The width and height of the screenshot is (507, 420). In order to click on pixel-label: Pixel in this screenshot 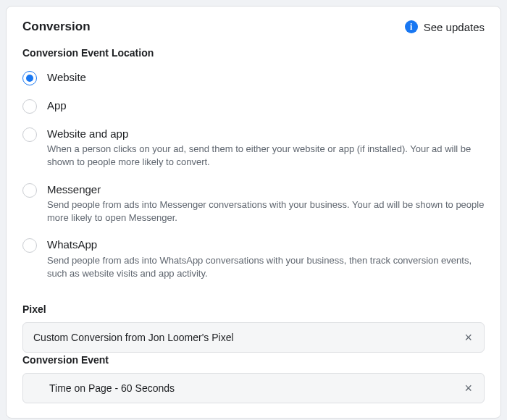, I will do `click(254, 309)`.